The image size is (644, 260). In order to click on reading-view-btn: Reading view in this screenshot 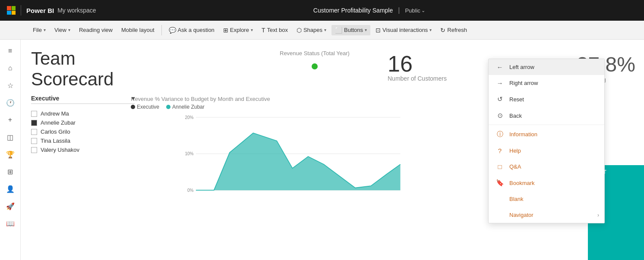, I will do `click(96, 30)`.